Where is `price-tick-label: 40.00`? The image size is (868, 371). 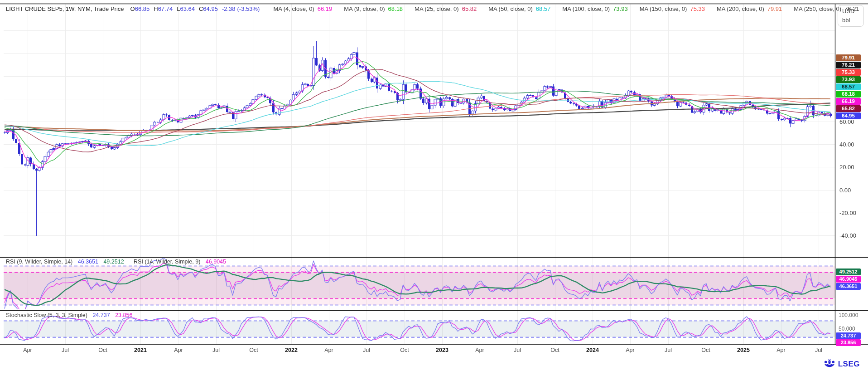 price-tick-label: 40.00 is located at coordinates (847, 144).